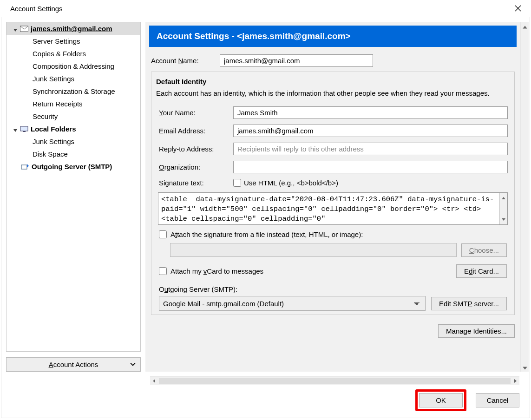 The width and height of the screenshot is (531, 420). What do you see at coordinates (481, 271) in the screenshot?
I see `edit-card-button: Edit Card...` at bounding box center [481, 271].